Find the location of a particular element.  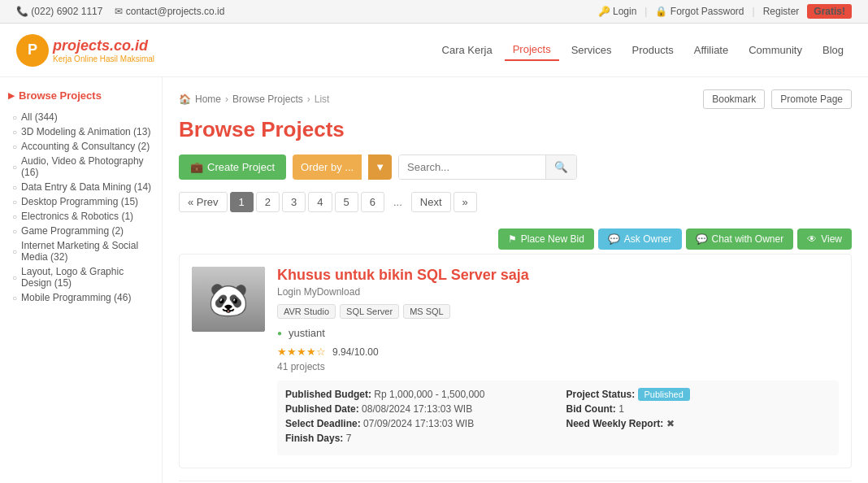

project-subtitle: Login MyDownload is located at coordinates (558, 292).